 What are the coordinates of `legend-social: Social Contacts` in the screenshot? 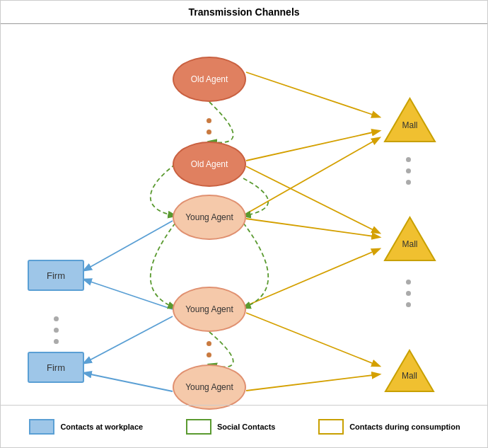 It's located at (231, 427).